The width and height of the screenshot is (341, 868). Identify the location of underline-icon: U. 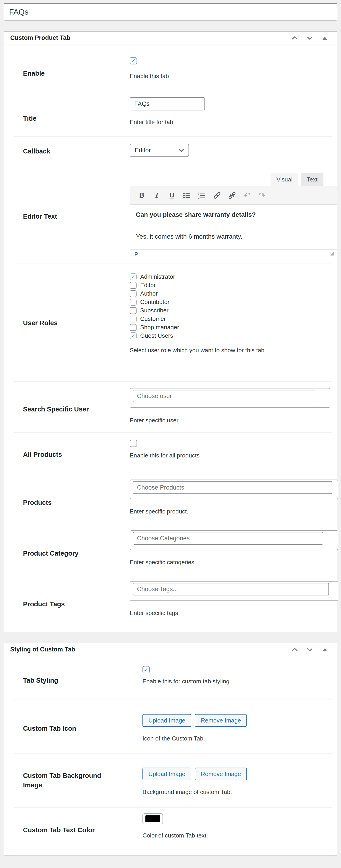
(172, 195).